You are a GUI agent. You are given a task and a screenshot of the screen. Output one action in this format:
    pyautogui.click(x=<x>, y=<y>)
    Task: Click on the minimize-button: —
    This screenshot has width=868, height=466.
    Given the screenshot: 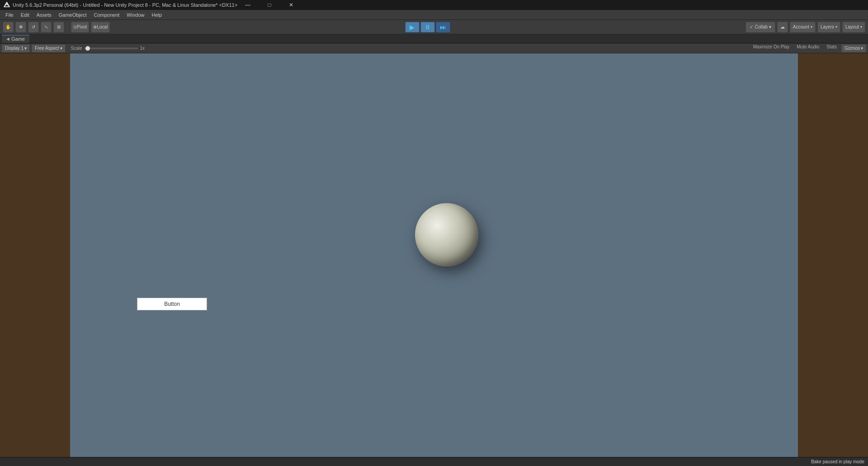 What is the action you would take?
    pyautogui.click(x=248, y=5)
    